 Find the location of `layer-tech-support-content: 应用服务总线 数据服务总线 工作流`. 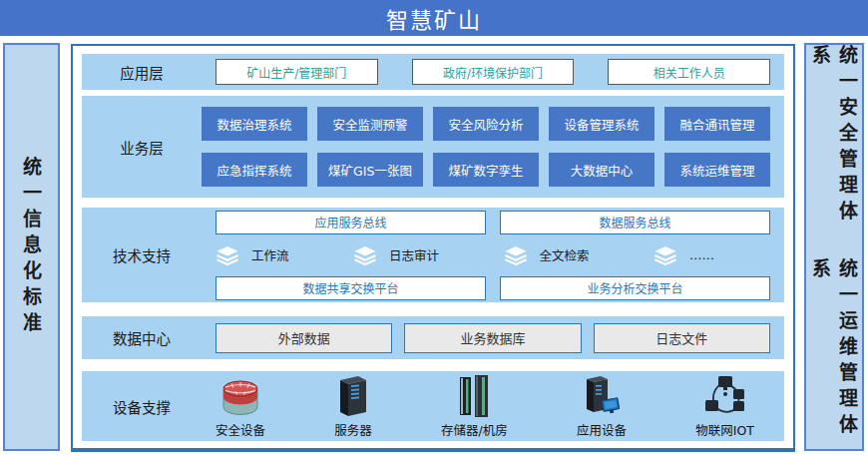

layer-tech-support-content: 应用服务总线 数据服务总线 工作流 is located at coordinates (493, 255).